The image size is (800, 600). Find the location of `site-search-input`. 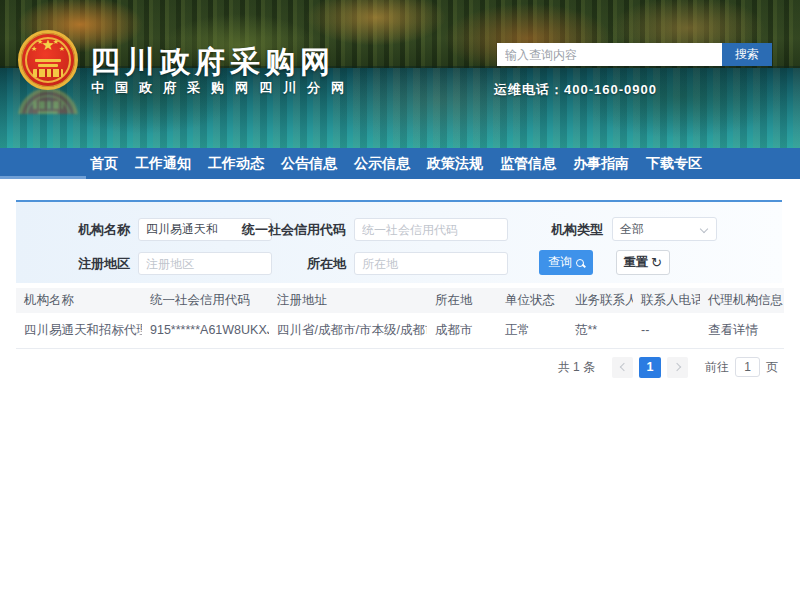

site-search-input is located at coordinates (610, 54).